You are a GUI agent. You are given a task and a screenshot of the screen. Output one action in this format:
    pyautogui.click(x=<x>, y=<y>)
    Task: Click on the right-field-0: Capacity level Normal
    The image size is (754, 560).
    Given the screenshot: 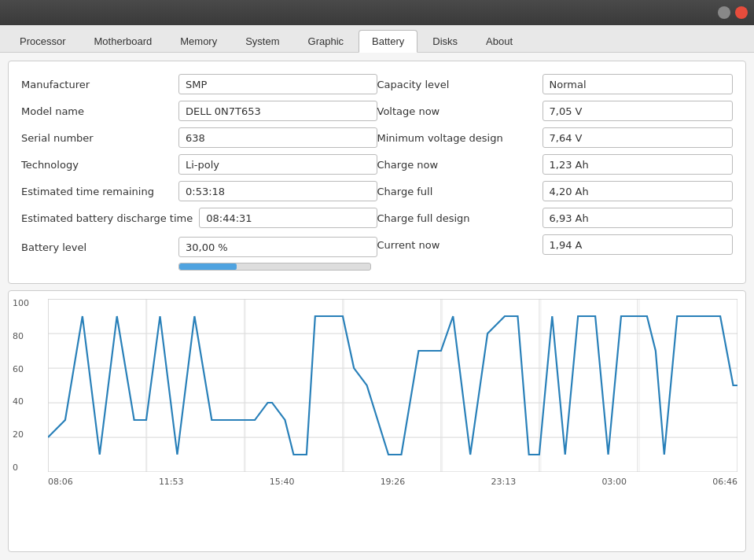 What is the action you would take?
    pyautogui.click(x=555, y=84)
    